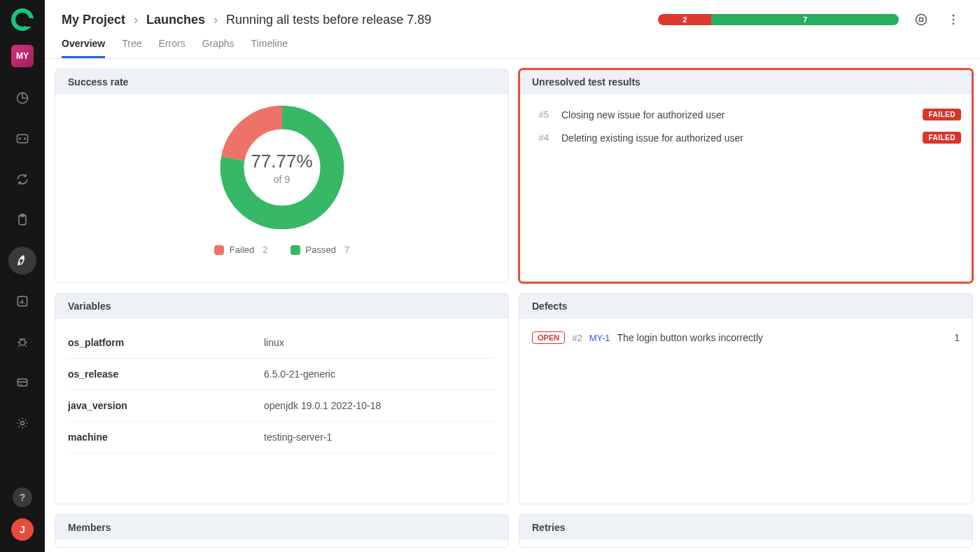 The width and height of the screenshot is (980, 552). Describe the element at coordinates (22, 301) in the screenshot. I see `bar-chart-icon` at that location.